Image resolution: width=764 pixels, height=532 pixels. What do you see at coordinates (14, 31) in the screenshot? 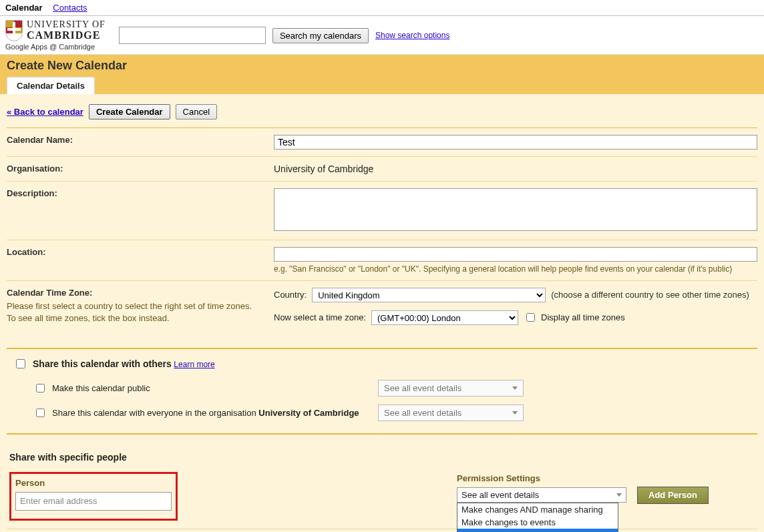
I see `crest-icon` at bounding box center [14, 31].